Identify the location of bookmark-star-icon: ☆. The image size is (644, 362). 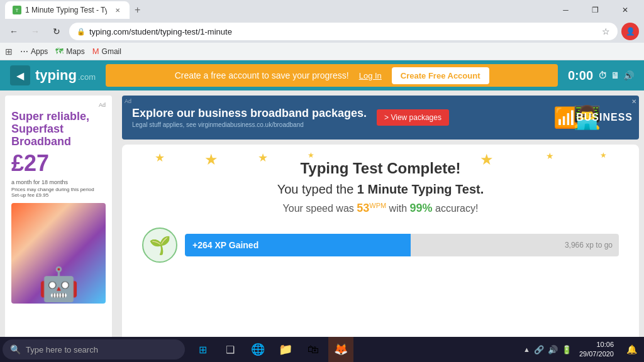
(606, 31).